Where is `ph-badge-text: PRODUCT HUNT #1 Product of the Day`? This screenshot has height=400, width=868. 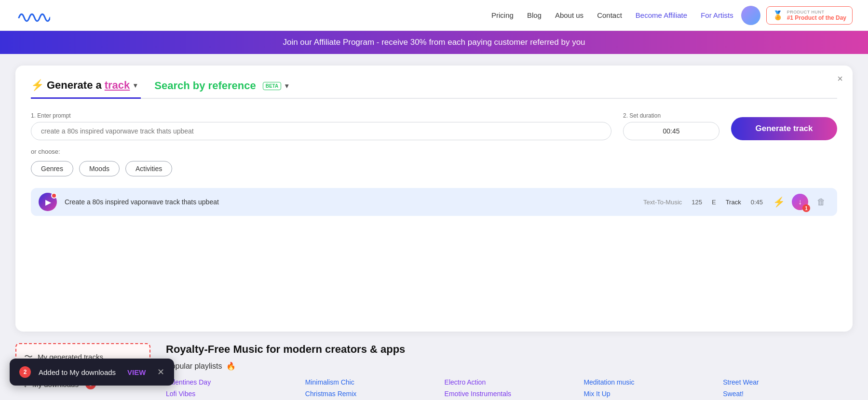 ph-badge-text: PRODUCT HUNT #1 Product of the Day is located at coordinates (817, 15).